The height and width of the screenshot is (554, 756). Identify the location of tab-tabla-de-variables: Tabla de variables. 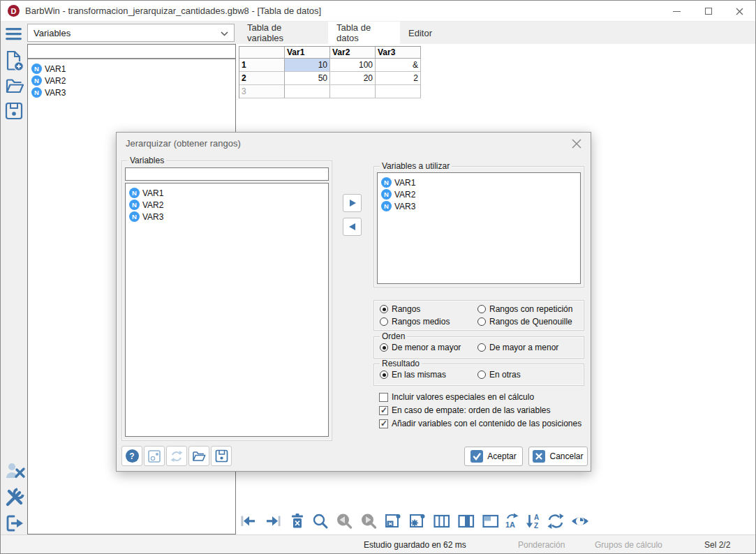
(283, 33).